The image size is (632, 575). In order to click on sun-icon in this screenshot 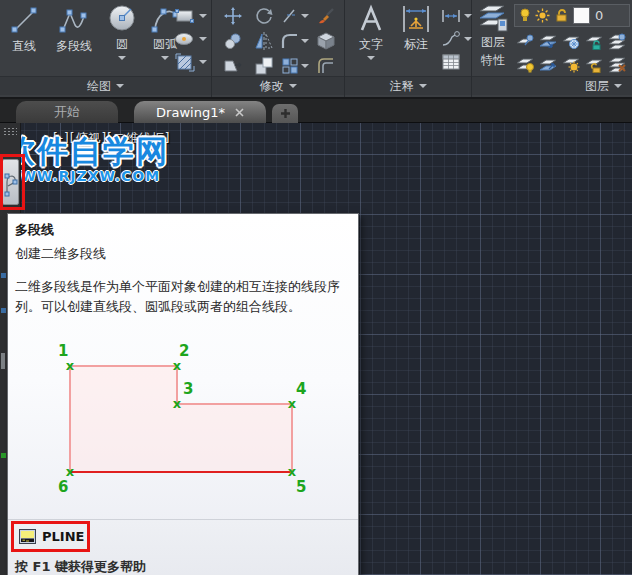, I will do `click(542, 16)`.